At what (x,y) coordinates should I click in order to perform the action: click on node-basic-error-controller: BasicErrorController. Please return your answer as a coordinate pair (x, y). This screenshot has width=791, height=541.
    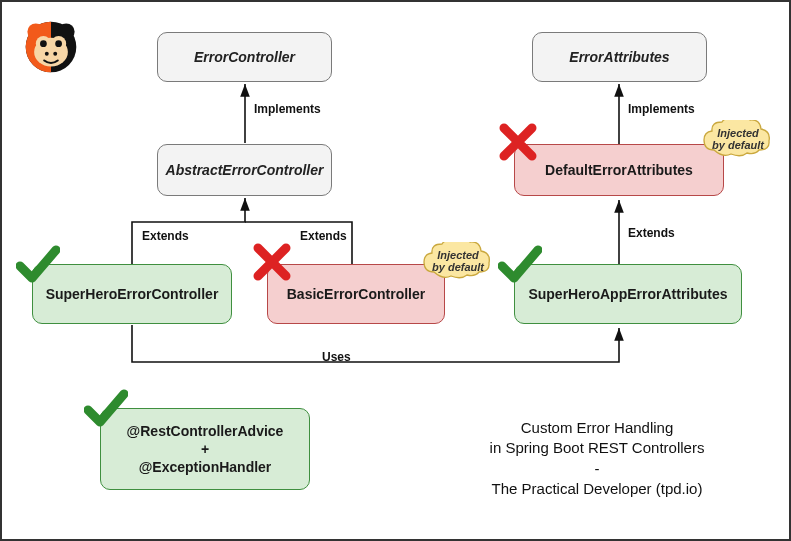
    Looking at the image, I should click on (356, 294).